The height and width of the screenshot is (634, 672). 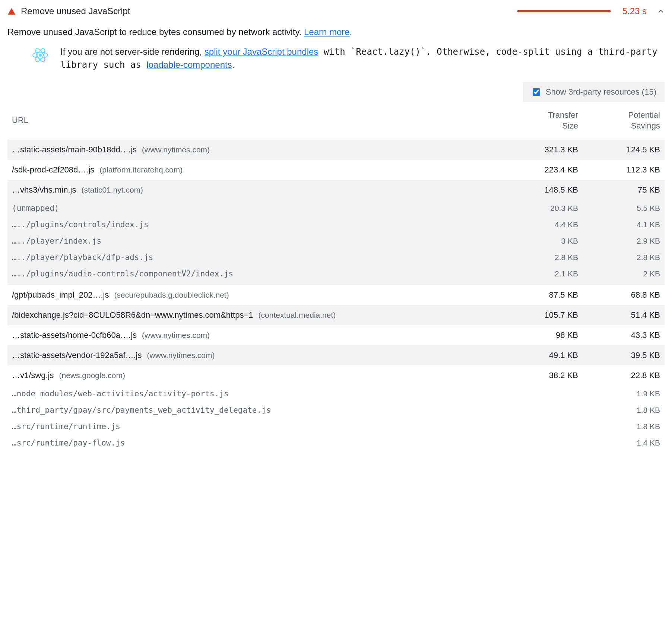 I want to click on subrow-savings: 2 KB, so click(x=623, y=274).